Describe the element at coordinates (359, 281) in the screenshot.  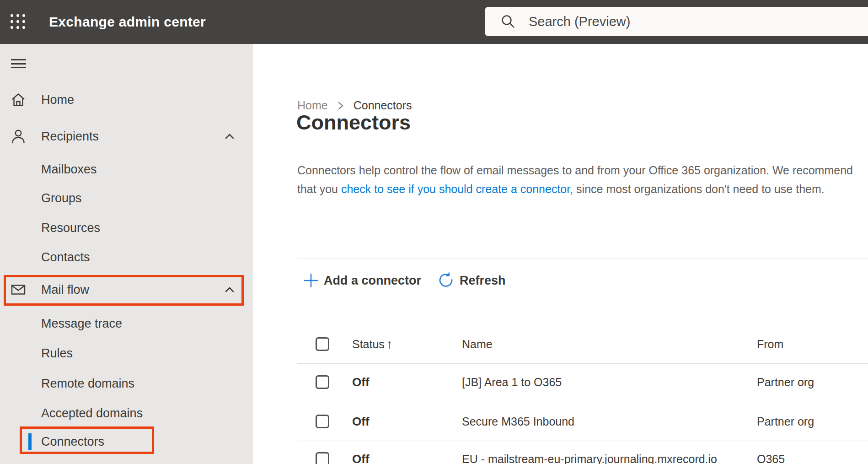
I see `add-connector-button: Add a connector` at that location.